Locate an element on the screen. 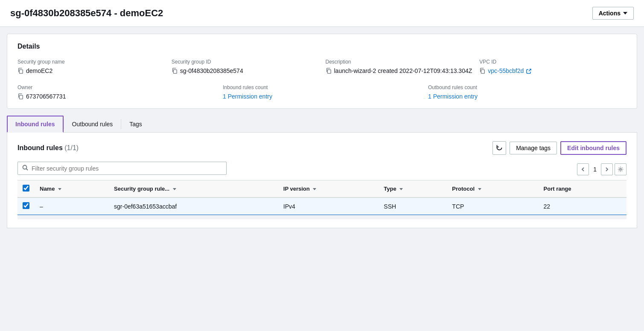  table-row: – sgr-0ef63a51653accbaf IPv4 SSH TCP is located at coordinates (322, 206).